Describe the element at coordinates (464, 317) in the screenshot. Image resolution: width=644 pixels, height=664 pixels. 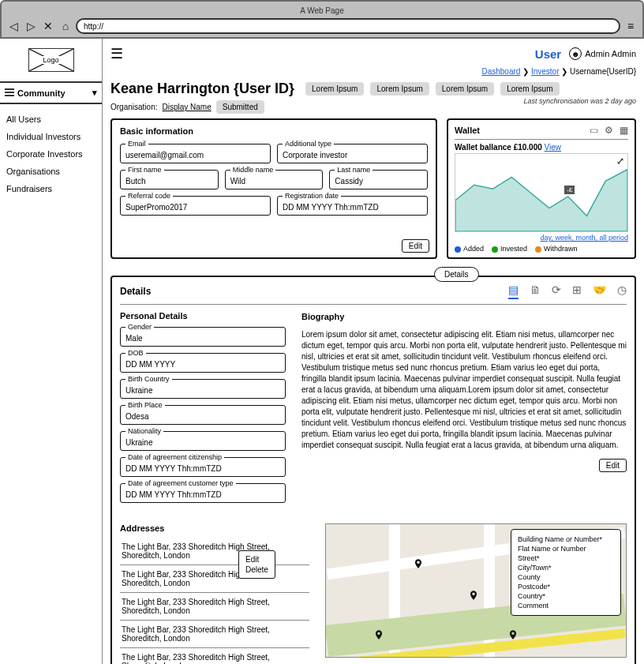
I see `biography-heading: Biography` at that location.